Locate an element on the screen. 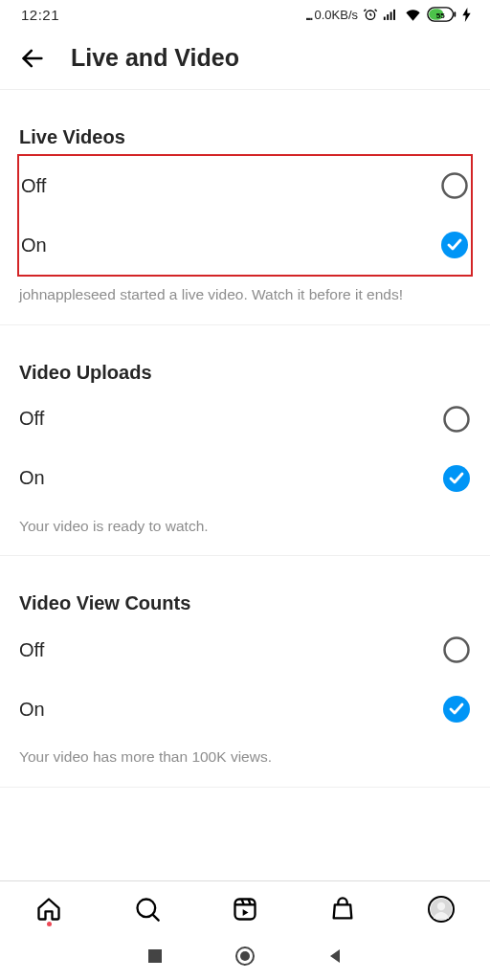 The image size is (490, 980). back-icon is located at coordinates (33, 58).